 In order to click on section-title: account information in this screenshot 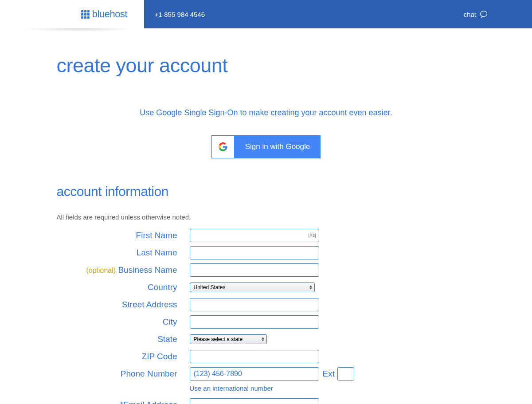, I will do `click(266, 192)`.